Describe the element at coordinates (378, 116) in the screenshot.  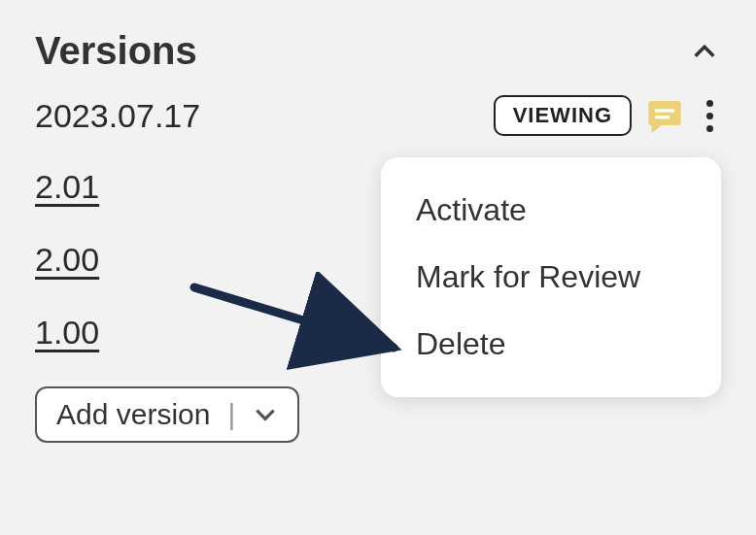
I see `current-version-row: 2023.07.17 VIEWING` at that location.